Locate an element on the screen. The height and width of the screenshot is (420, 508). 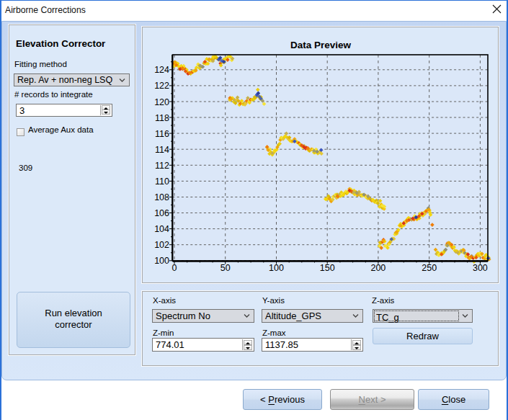
svg-text: 0 is located at coordinates (174, 268).